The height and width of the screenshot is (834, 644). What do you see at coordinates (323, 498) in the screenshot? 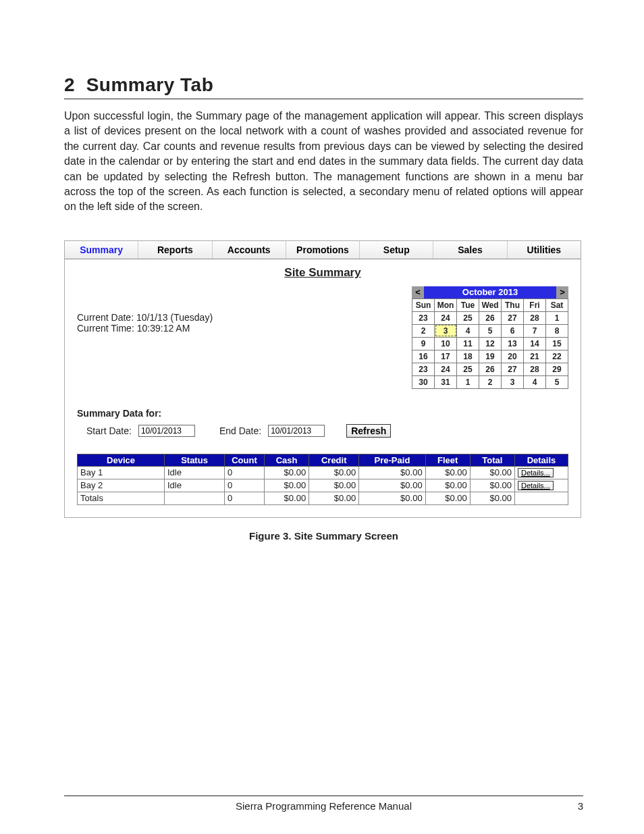
I see `table-row: Totals0$0.00$0.00$0.00$0.00$0.00` at bounding box center [323, 498].